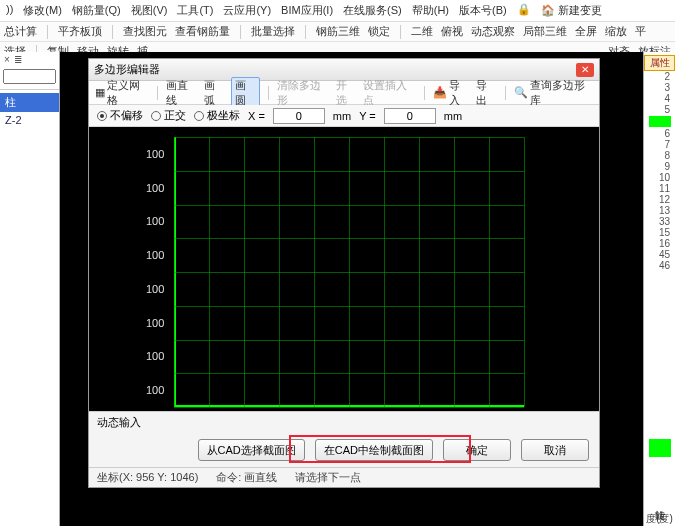 This screenshot has width=675, height=526. Describe the element at coordinates (379, 32) in the screenshot. I see `tb-lock: 锁定` at that location.